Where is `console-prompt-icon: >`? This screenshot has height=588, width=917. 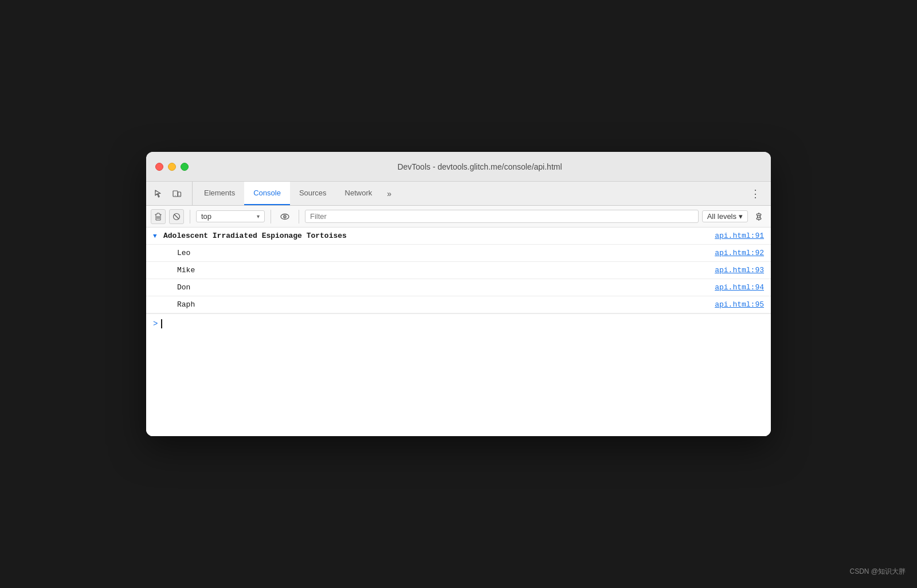 console-prompt-icon: > is located at coordinates (155, 324).